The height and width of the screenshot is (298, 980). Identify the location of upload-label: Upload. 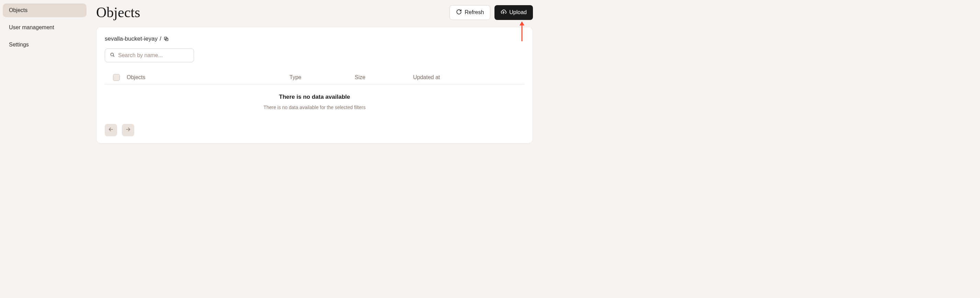
(518, 12).